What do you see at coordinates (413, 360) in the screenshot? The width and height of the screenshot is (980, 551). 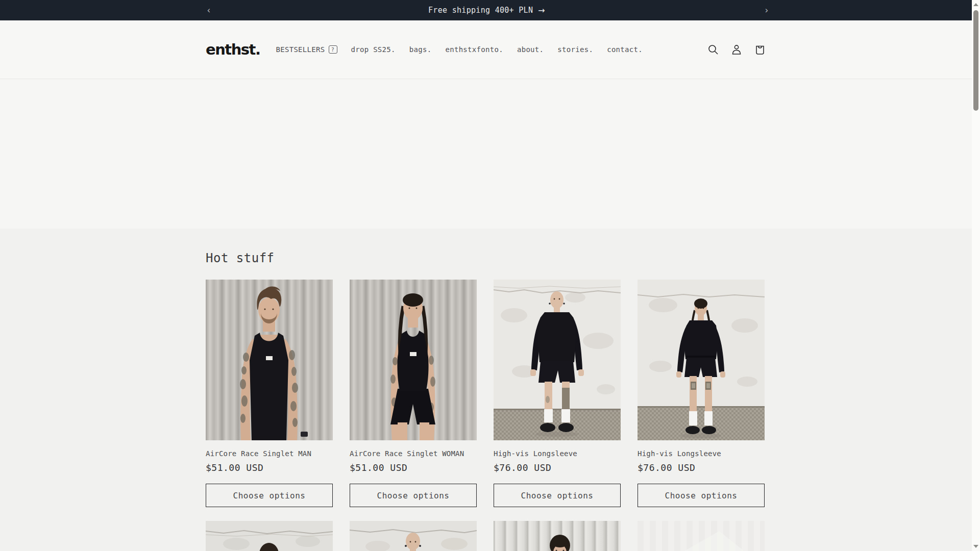 I see `product-image-singlet-woman` at bounding box center [413, 360].